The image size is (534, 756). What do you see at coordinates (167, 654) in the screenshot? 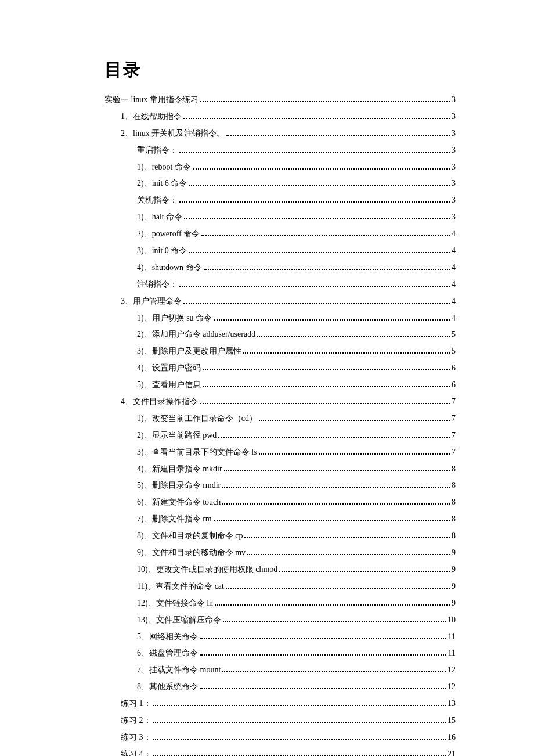
I see `toc-entry-label: 6、磁盘管理命令` at bounding box center [167, 654].